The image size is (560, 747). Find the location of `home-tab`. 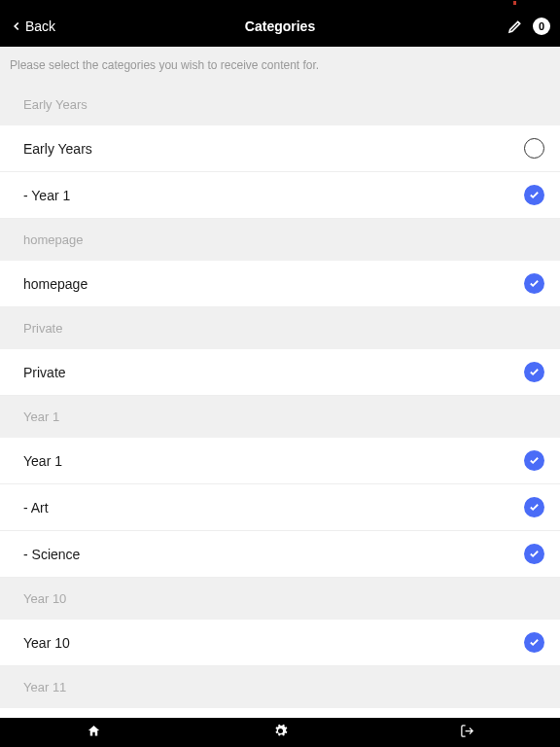

home-tab is located at coordinates (93, 733).